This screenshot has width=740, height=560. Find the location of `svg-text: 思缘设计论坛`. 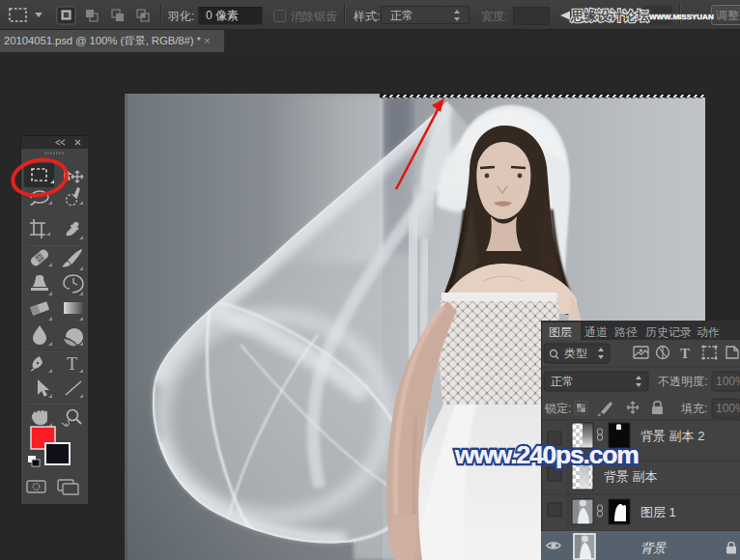

svg-text: 思缘设计论坛 is located at coordinates (611, 15).